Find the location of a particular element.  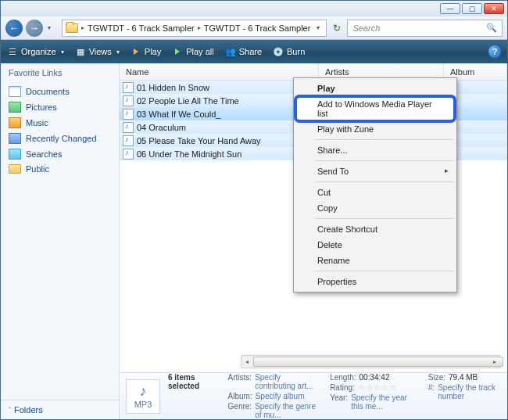

mus-icon is located at coordinates (15, 123).